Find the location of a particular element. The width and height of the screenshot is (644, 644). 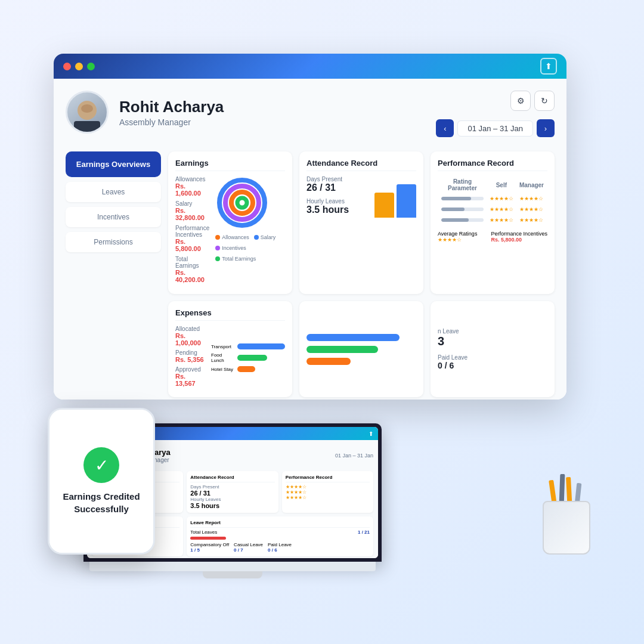

attendance-title: Attendance Record is located at coordinates (361, 165).